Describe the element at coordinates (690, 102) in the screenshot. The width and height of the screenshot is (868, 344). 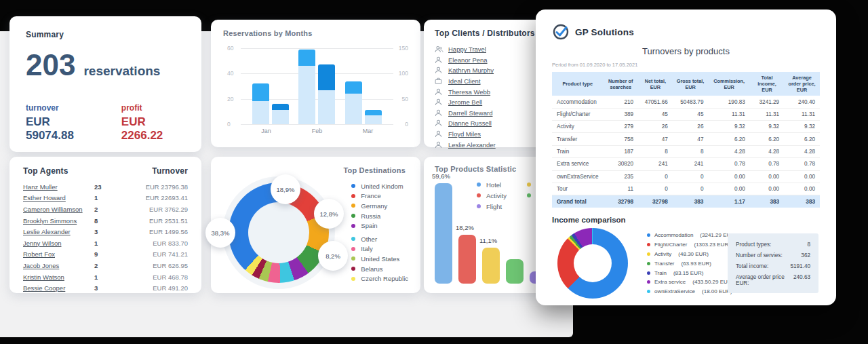
I see `table-cell: 50483.79` at that location.